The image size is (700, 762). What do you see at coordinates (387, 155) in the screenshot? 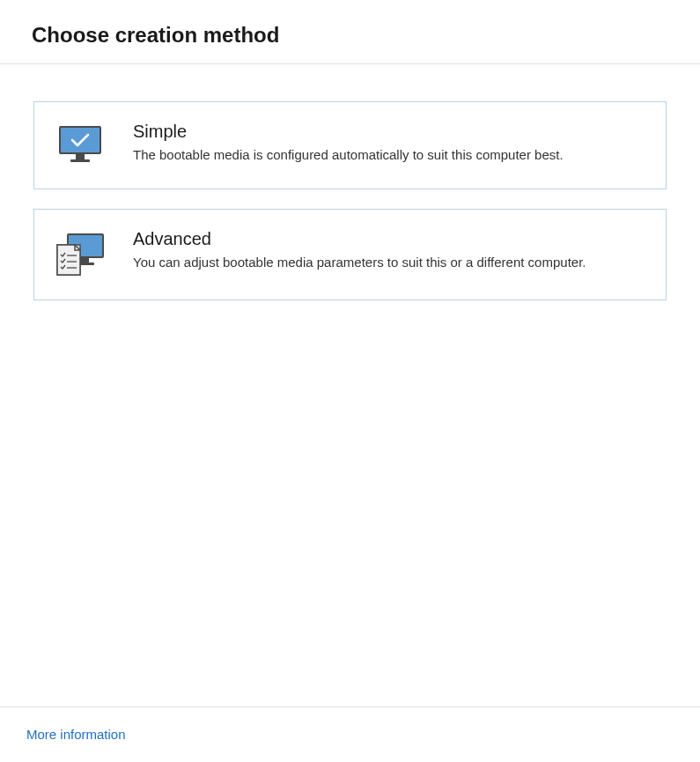
I see `option-simple-description: The bootable media is configured automat…` at bounding box center [387, 155].